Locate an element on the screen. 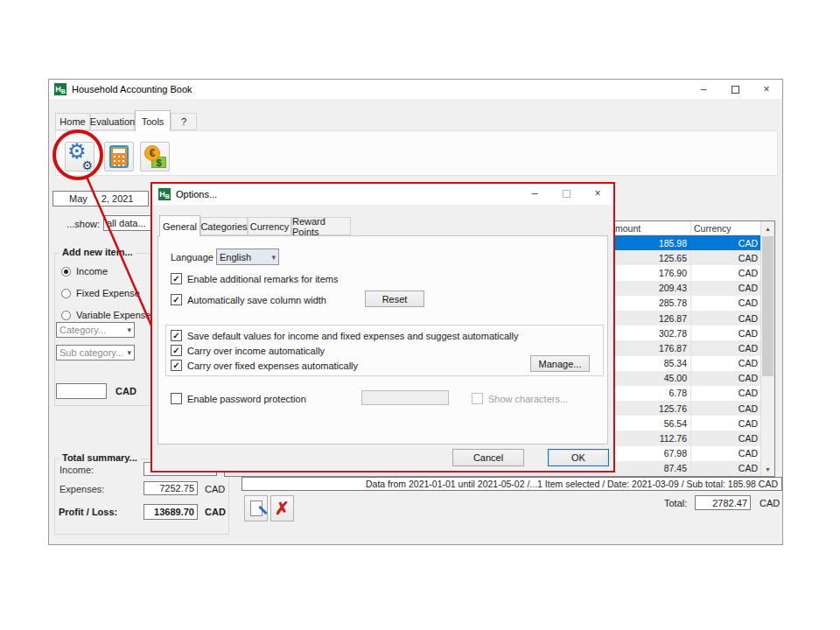  date-month: May is located at coordinates (79, 199).